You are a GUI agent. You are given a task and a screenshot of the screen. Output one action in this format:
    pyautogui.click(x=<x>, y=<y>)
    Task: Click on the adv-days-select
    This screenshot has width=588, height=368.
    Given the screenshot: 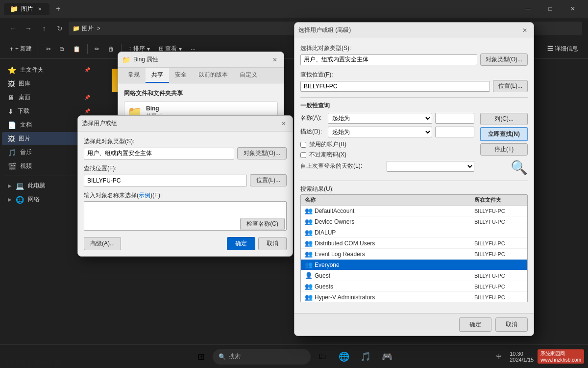 What is the action you would take?
    pyautogui.click(x=431, y=166)
    